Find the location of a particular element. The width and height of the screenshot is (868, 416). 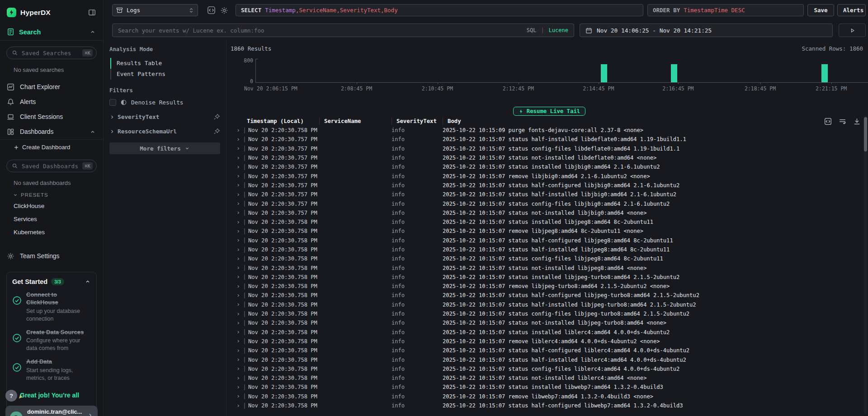

sidebar-item-dashboards: Dashboards is located at coordinates (52, 132).